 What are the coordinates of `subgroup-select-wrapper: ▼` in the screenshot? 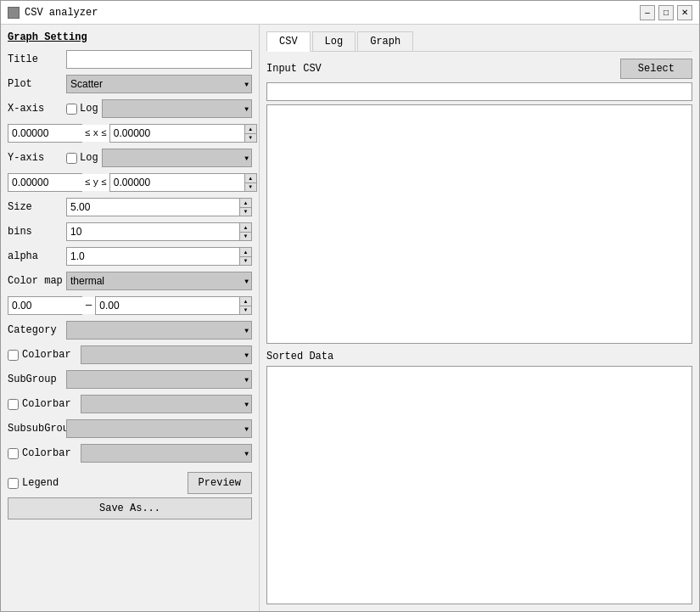 It's located at (160, 379).